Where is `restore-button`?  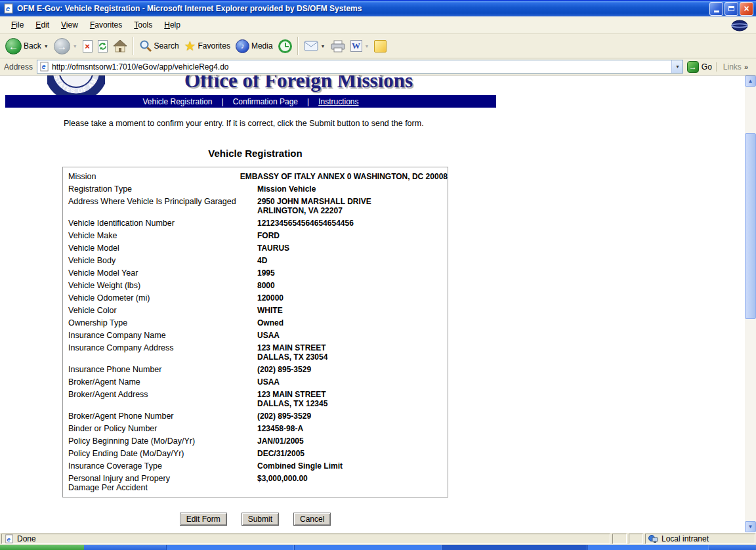
restore-button is located at coordinates (731, 9).